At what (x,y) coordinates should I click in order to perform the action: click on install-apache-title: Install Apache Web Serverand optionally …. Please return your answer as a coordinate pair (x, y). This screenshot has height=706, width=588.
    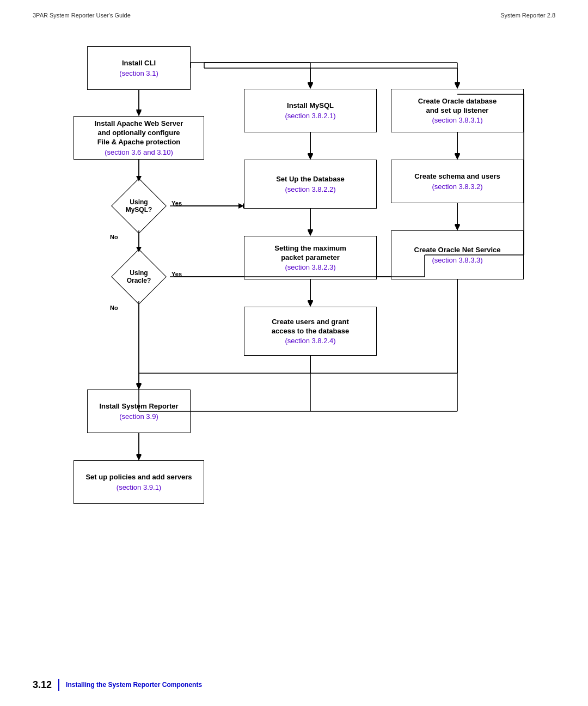
    Looking at the image, I should click on (139, 133).